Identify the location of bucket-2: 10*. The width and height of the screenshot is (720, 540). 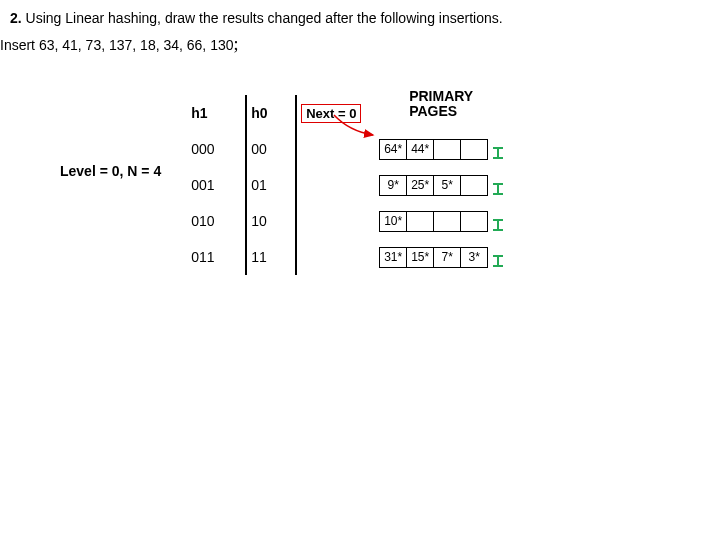
(442, 221).